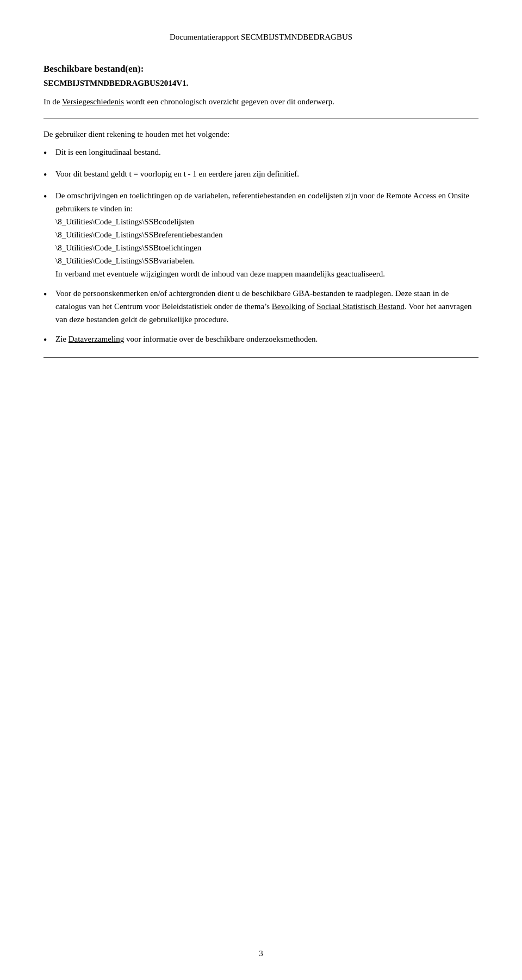  I want to click on bullet-text-dataverzameling: Zie Dataverzameling voor informatie over…, so click(267, 339).